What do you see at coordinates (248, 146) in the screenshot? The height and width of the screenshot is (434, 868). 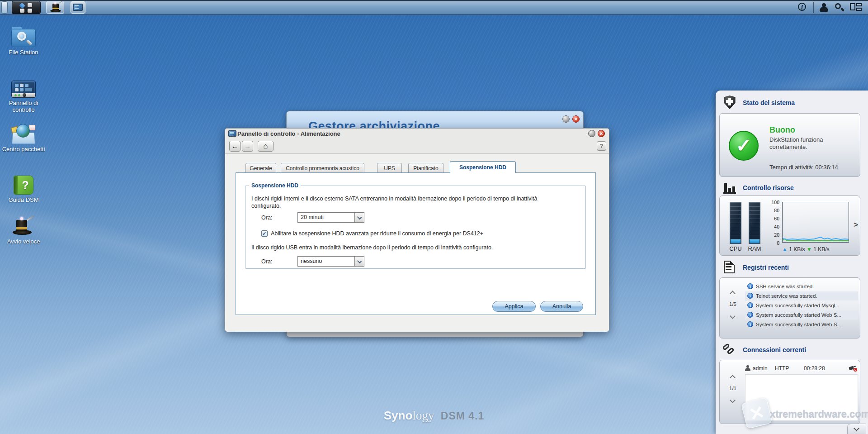 I see `forward-button: →` at bounding box center [248, 146].